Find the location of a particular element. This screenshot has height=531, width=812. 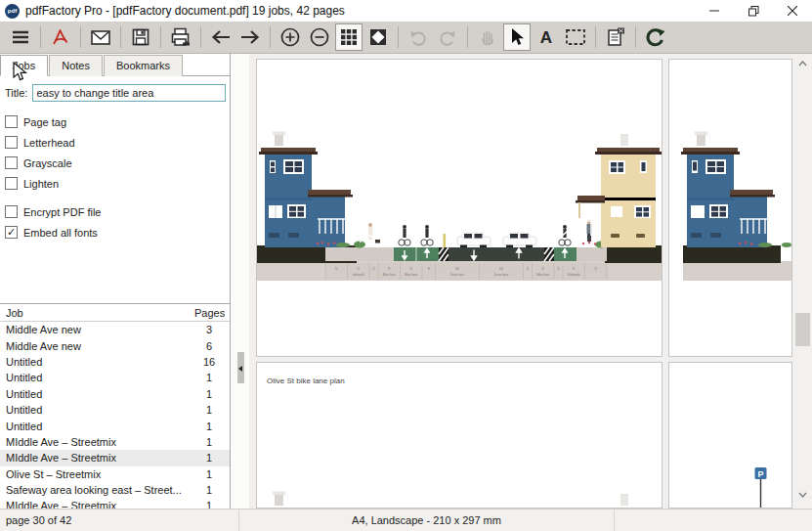

job-row: Untitled16 is located at coordinates (115, 362).